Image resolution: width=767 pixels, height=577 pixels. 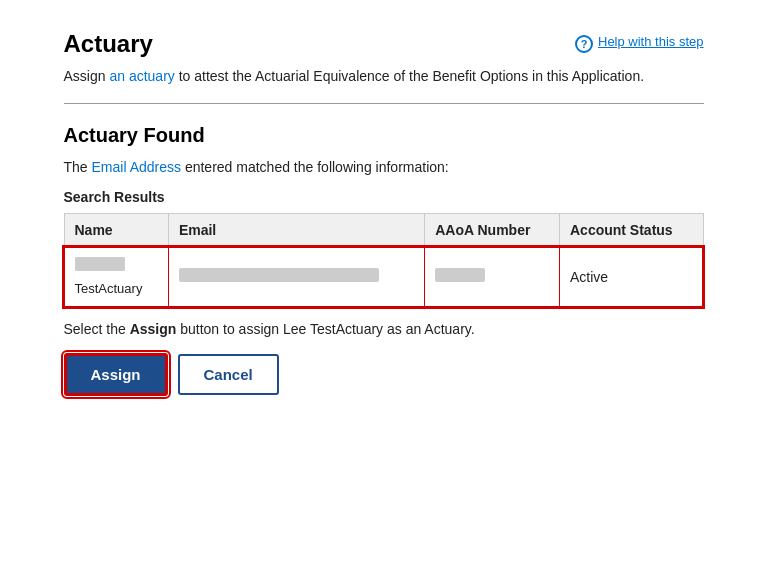 What do you see at coordinates (100, 264) in the screenshot?
I see `name-placeholder-rect` at bounding box center [100, 264].